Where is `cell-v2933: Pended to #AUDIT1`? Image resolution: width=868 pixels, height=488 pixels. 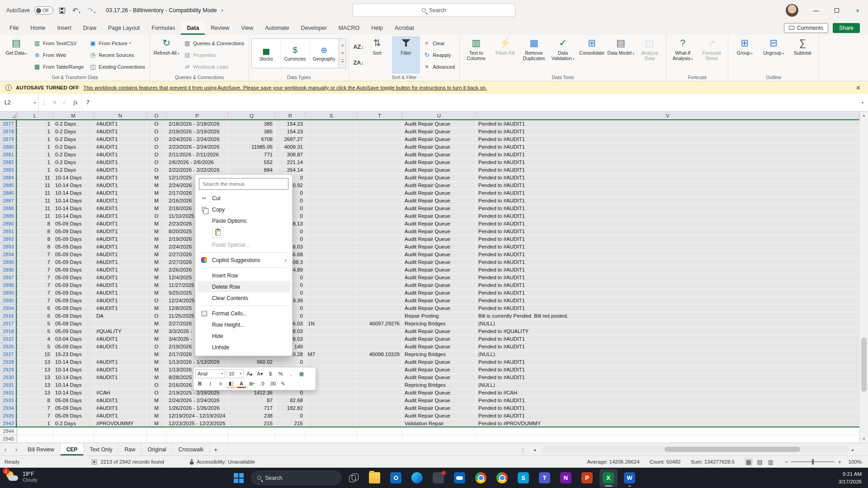 cell-v2933: Pended to #AUDIT1 is located at coordinates (668, 400).